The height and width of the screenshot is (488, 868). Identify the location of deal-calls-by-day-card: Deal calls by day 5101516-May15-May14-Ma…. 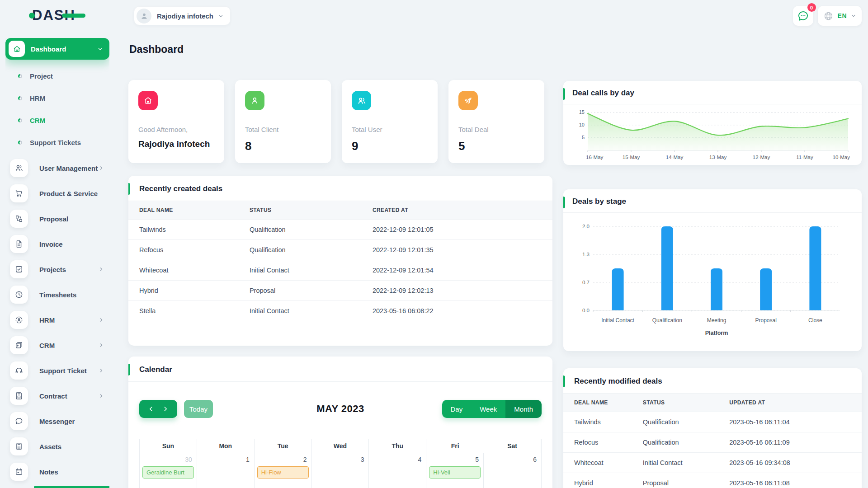
(712, 123).